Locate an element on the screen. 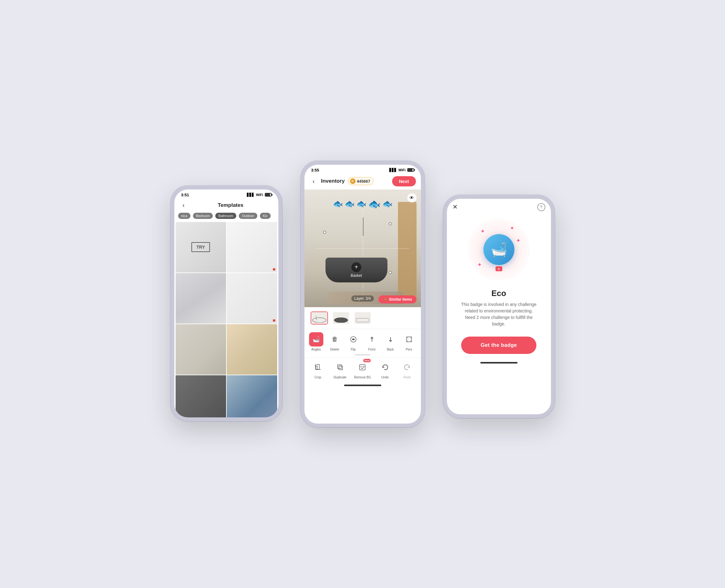 The height and width of the screenshot is (588, 725). template-grid: TRY is located at coordinates (226, 321).